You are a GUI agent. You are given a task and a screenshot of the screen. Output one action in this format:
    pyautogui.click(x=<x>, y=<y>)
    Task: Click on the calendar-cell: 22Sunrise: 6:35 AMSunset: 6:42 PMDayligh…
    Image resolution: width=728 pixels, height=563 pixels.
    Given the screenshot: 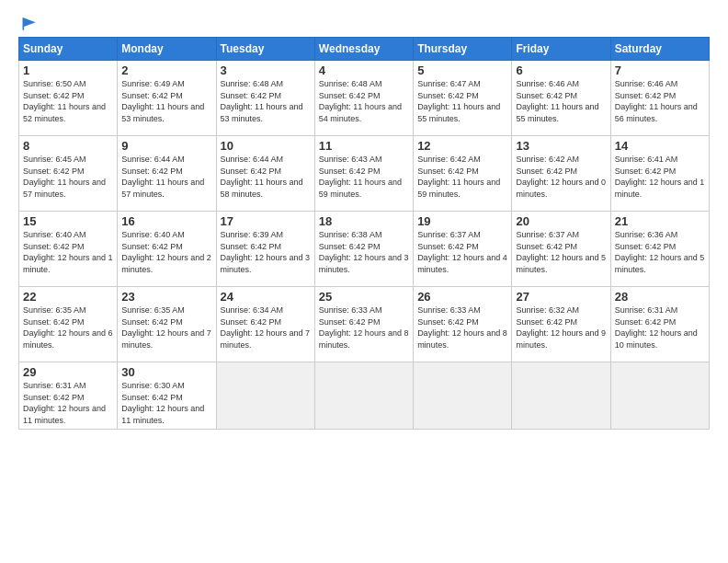 What is the action you would take?
    pyautogui.click(x=68, y=325)
    